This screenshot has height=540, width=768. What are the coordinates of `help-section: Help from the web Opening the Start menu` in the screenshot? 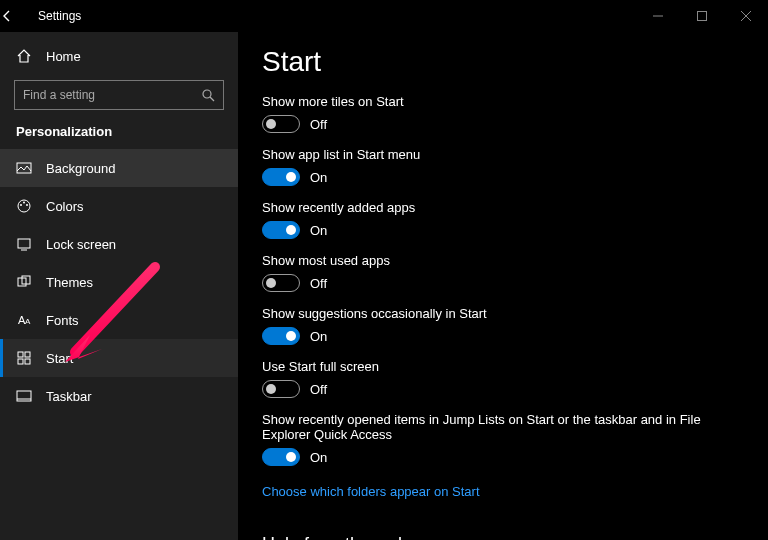 It's located at (515, 537).